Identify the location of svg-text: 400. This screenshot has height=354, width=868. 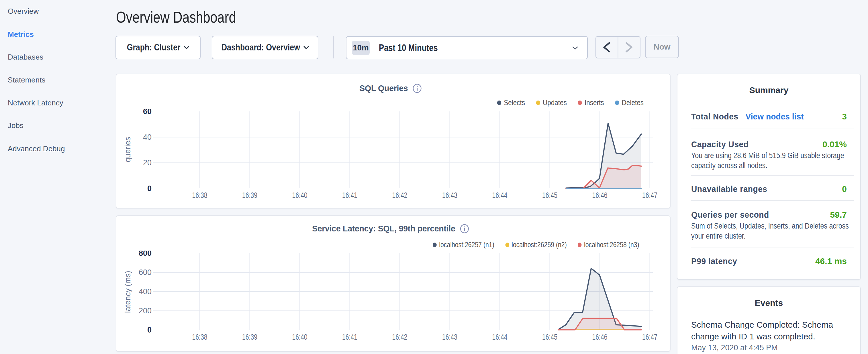
(145, 292).